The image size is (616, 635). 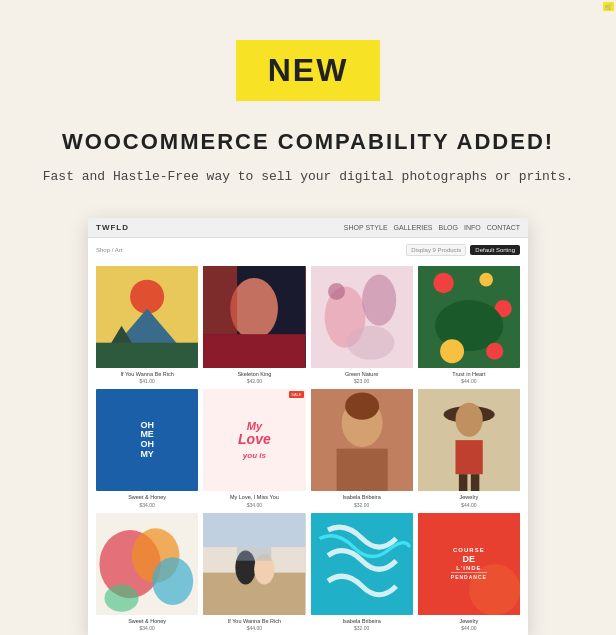 I want to click on product-image-portrait2, so click(x=362, y=440).